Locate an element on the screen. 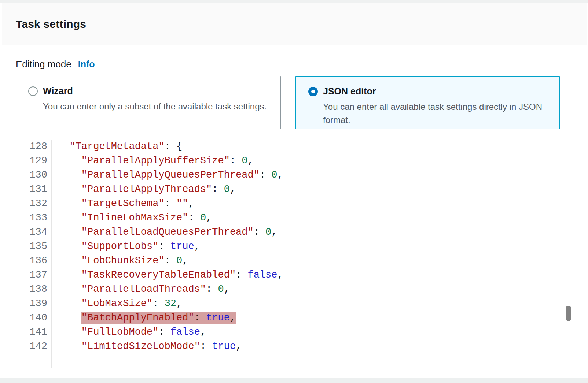 This screenshot has width=588, height=383. line-number: 133 is located at coordinates (33, 218).